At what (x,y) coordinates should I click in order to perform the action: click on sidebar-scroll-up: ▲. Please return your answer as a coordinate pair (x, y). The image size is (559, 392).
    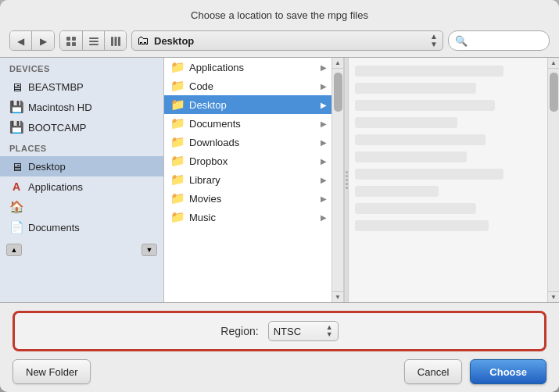
    Looking at the image, I should click on (14, 250).